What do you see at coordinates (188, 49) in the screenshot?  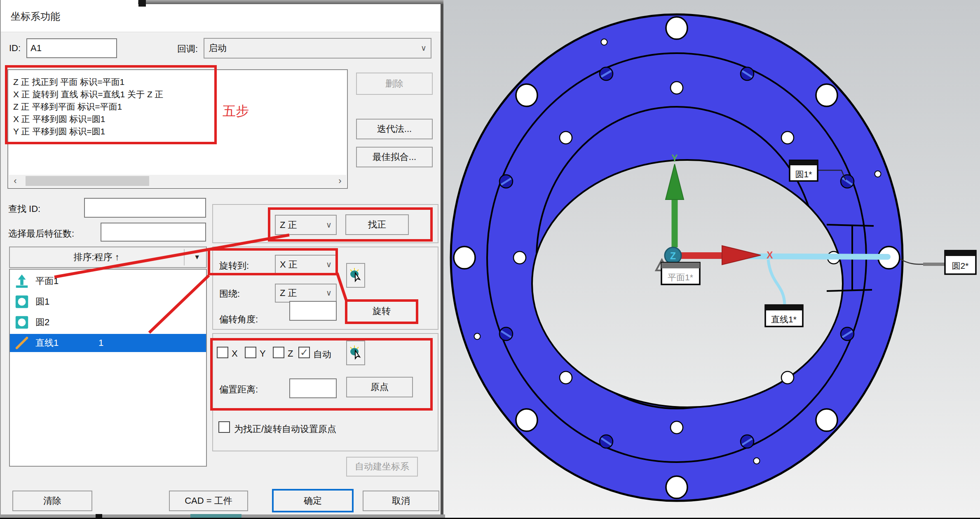 I see `callback-label: 回调:` at bounding box center [188, 49].